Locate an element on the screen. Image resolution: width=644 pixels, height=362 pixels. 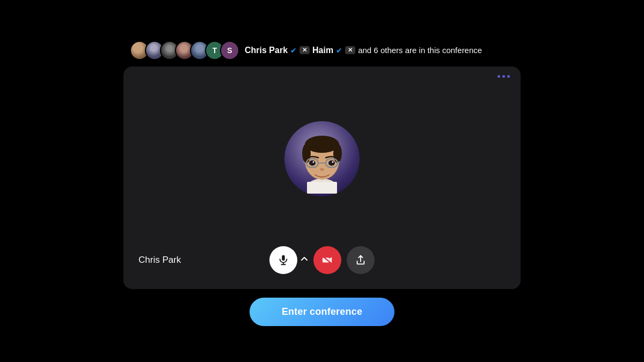
user-face-svg is located at coordinates (322, 159).